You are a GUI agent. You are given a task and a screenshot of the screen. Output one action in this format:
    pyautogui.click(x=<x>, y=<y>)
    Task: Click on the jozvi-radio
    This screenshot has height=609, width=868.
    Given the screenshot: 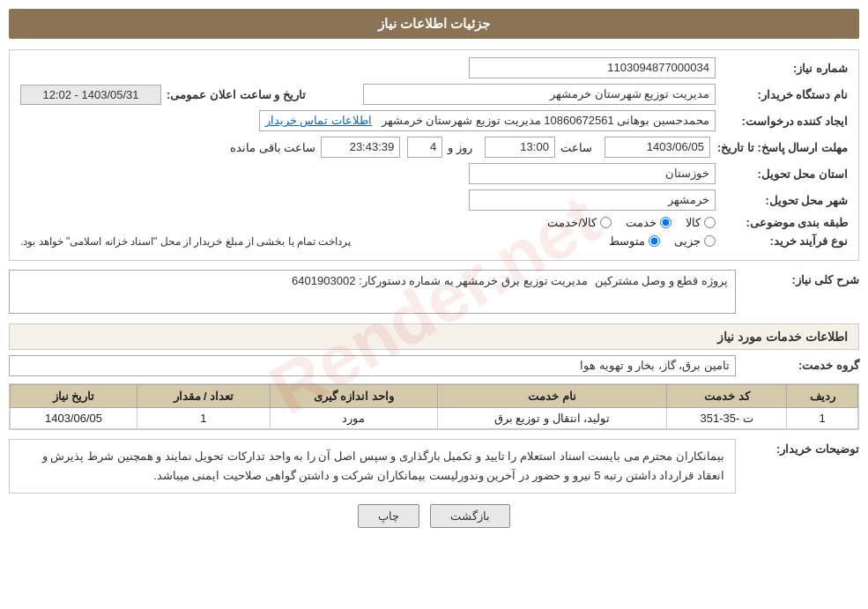 What is the action you would take?
    pyautogui.click(x=710, y=241)
    